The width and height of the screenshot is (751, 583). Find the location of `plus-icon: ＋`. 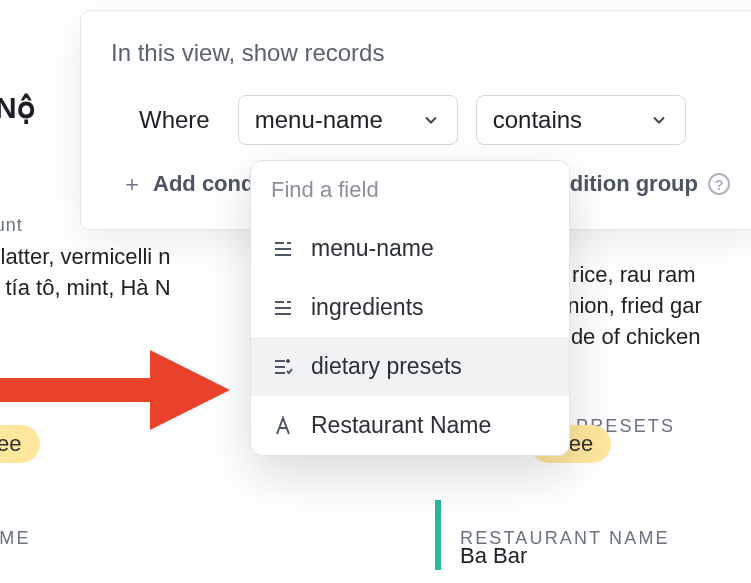

plus-icon: ＋ is located at coordinates (132, 184).